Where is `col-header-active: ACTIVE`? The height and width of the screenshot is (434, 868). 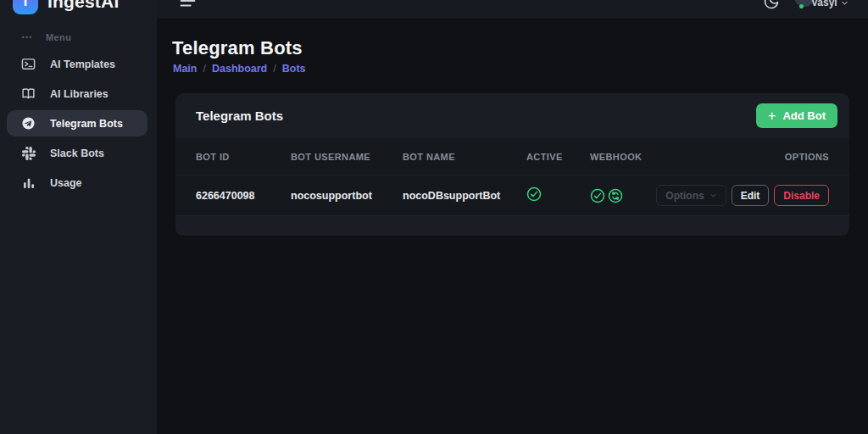 col-header-active: ACTIVE is located at coordinates (558, 157).